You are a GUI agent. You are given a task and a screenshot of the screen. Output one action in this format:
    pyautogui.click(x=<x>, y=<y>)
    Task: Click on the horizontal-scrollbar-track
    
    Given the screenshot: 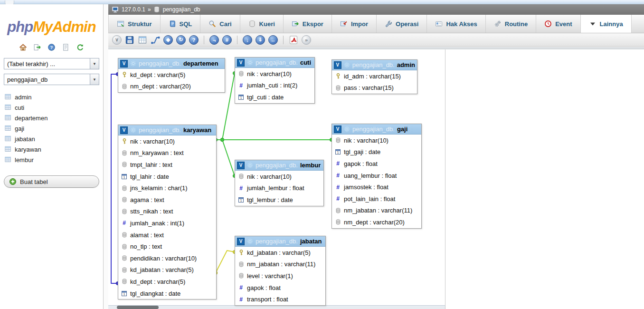 What is the action you would take?
    pyautogui.click(x=276, y=307)
    